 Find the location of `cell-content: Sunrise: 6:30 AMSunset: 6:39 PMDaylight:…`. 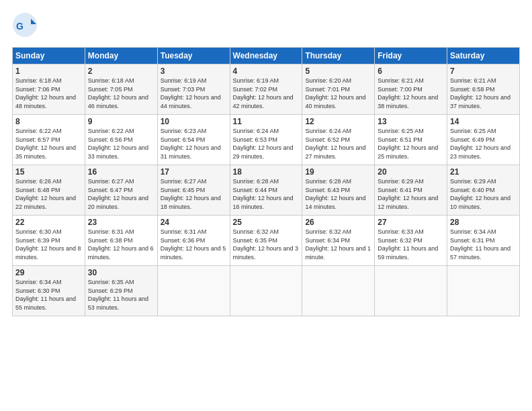

cell-content: Sunrise: 6:30 AMSunset: 6:39 PMDaylight:… is located at coordinates (48, 244).